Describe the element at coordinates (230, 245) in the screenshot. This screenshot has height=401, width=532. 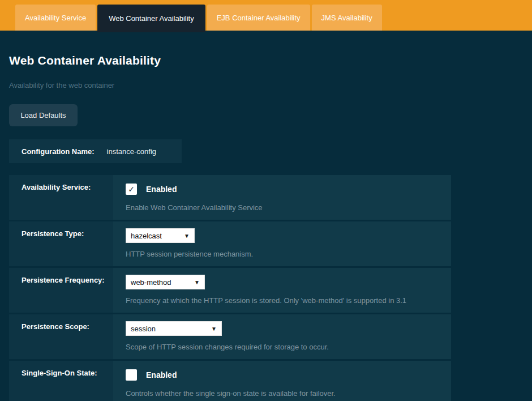
I see `form-row-persistence-type: Persistence Type: hazelcast ▼ HTTP sessi…` at that location.